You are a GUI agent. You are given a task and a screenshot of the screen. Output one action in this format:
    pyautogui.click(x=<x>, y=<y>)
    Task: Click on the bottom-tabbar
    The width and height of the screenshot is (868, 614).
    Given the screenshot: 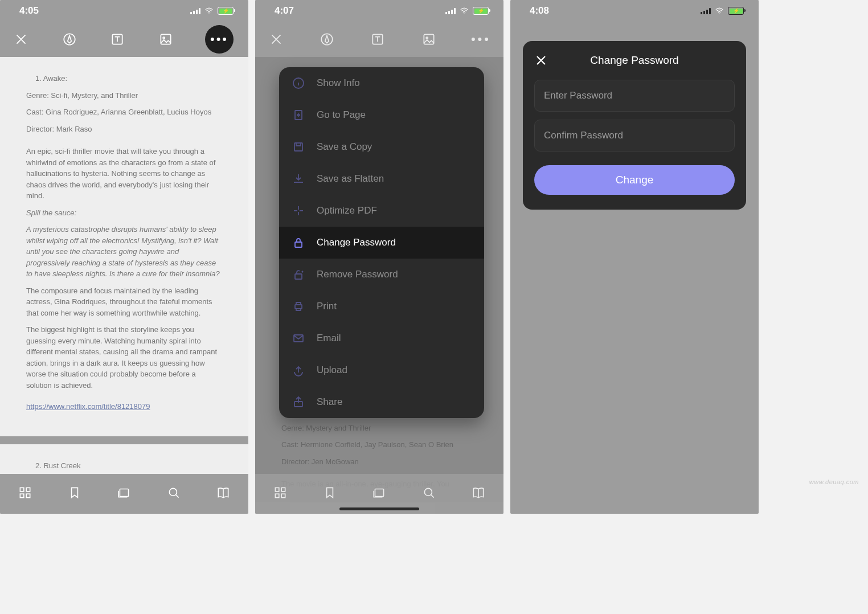 What is the action you would take?
    pyautogui.click(x=124, y=494)
    